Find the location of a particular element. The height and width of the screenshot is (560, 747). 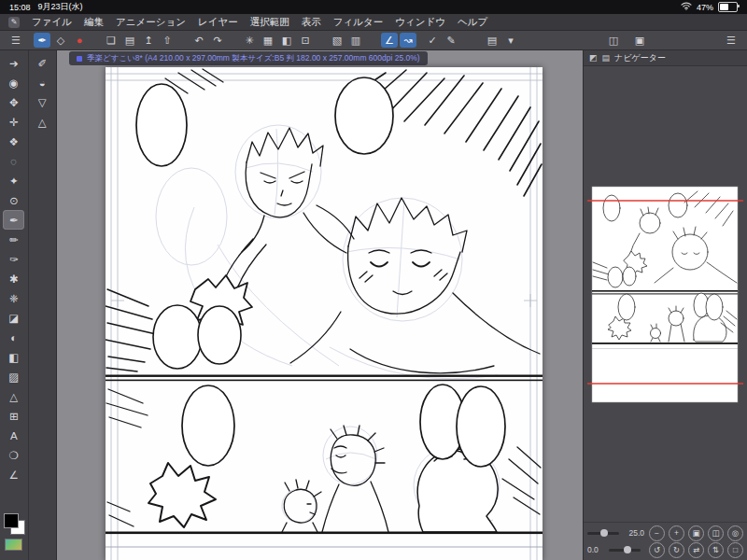

main-menu-icon: ☰ is located at coordinates (16, 40).